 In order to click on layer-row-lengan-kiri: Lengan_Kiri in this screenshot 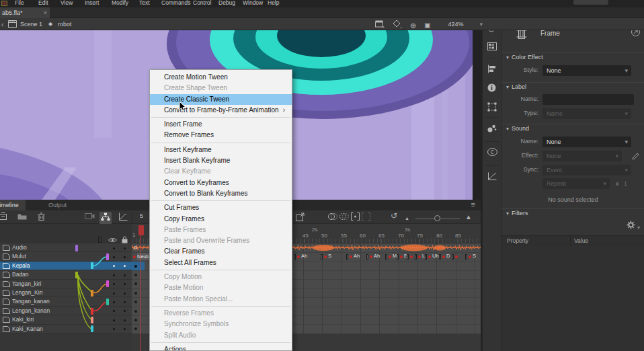, I will do `click(66, 293)`.